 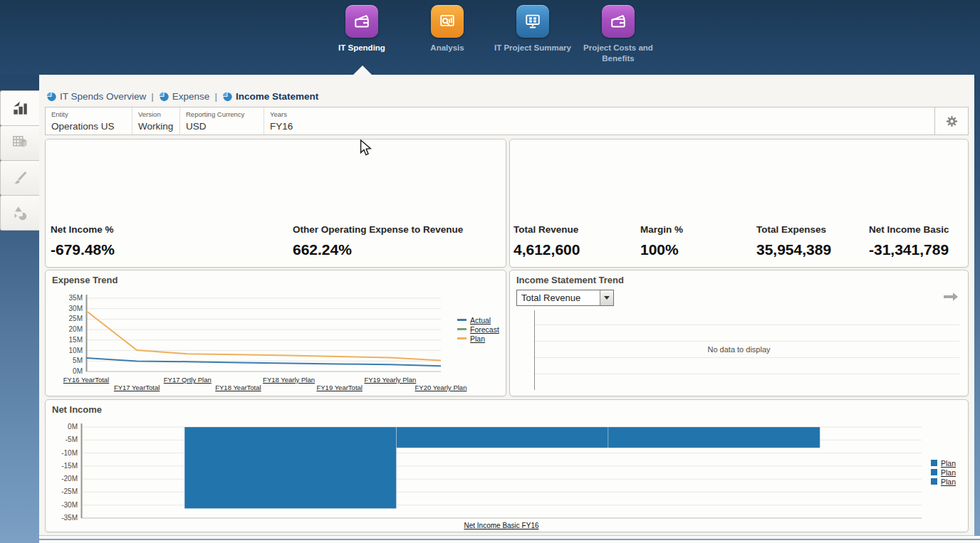 What do you see at coordinates (362, 48) in the screenshot?
I see `nav-label: IT Spending` at bounding box center [362, 48].